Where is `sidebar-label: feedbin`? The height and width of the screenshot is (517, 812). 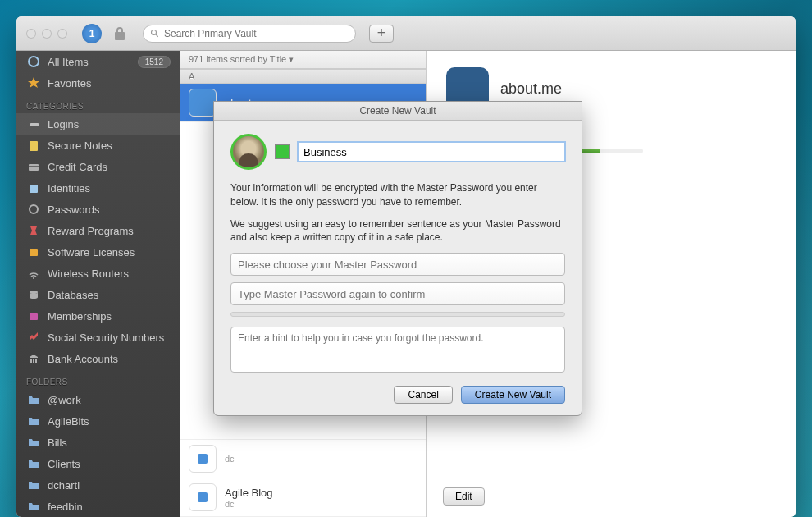
sidebar-label: feedbin is located at coordinates (109, 507).